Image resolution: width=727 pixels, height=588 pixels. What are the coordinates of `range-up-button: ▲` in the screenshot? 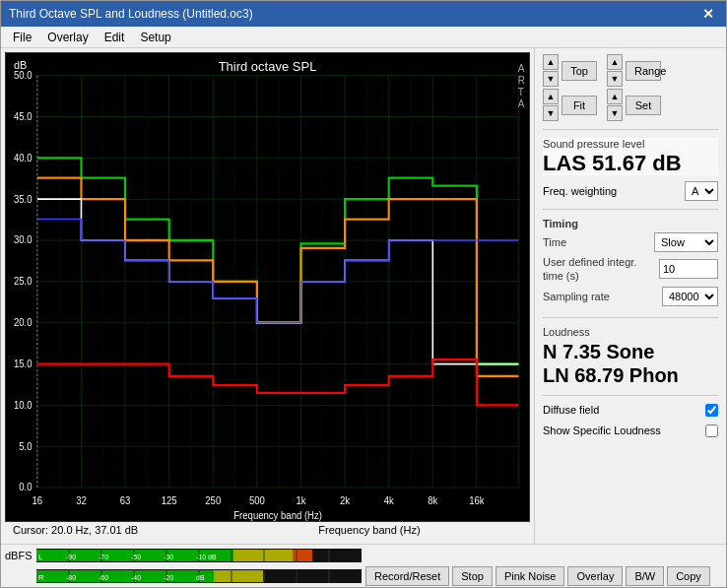 It's located at (615, 62).